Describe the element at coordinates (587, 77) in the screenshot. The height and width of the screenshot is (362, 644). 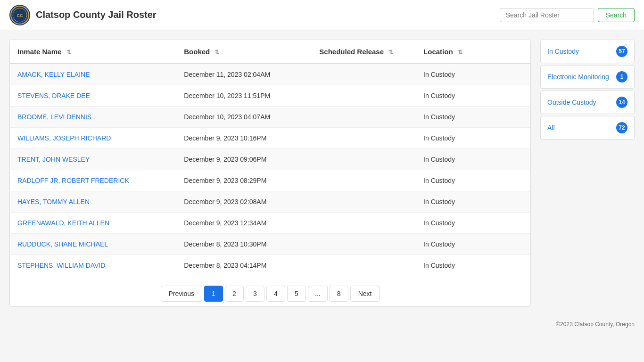
I see `sidebar-item-electronic-monitoring: Electronic Monitoring 1` at that location.